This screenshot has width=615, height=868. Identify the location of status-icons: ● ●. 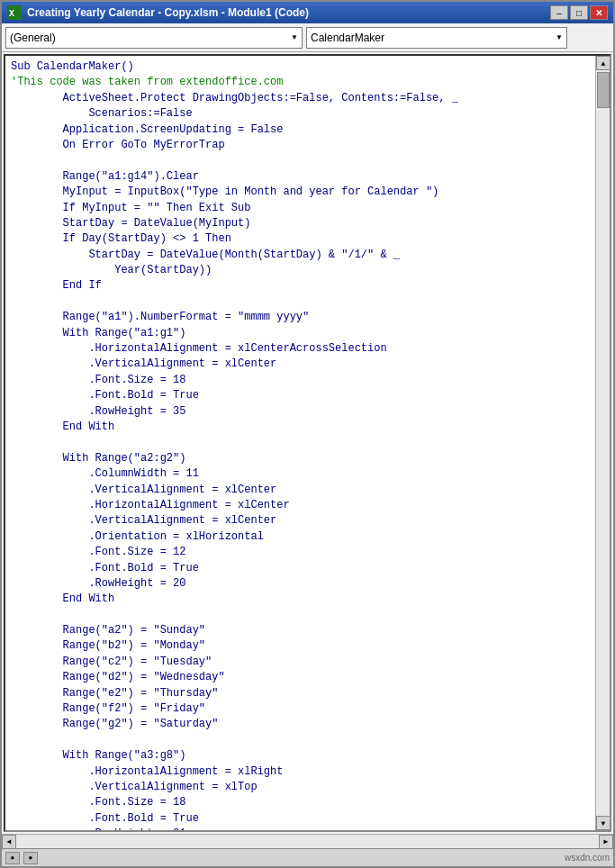
(22, 858).